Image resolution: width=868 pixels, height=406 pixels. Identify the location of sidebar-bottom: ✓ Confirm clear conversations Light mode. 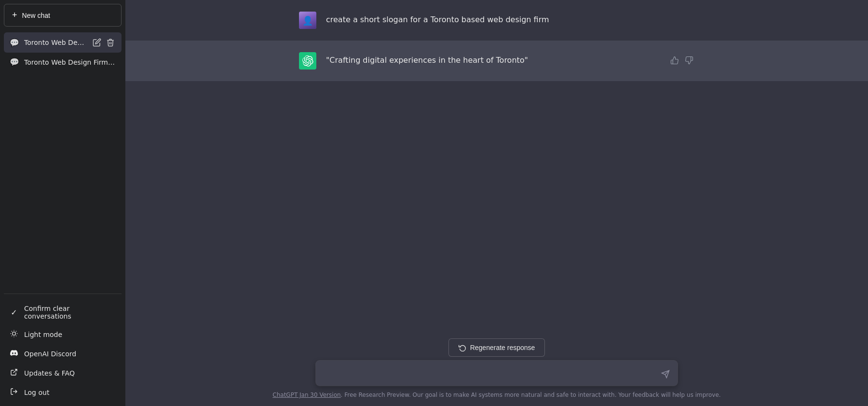
(63, 351).